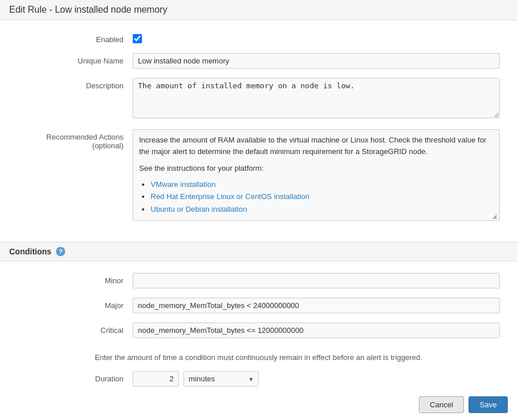  I want to click on list-item: VMware installation, so click(322, 185).